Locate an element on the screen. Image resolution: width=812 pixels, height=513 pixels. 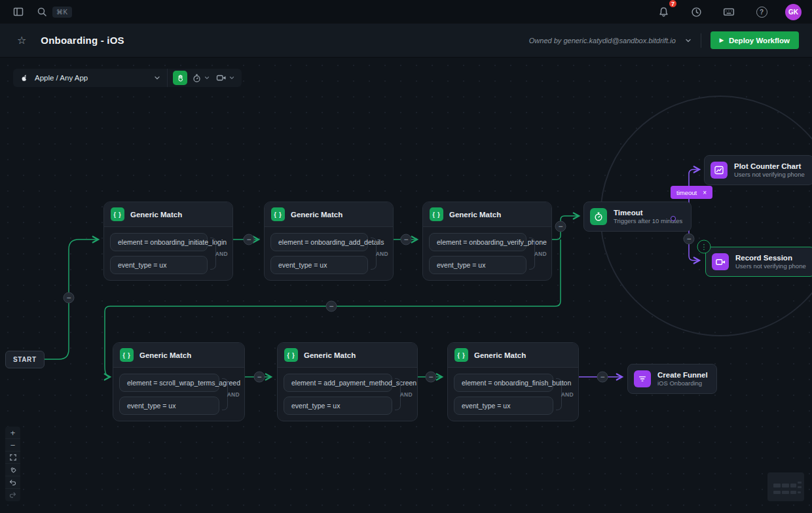
funnel-icon is located at coordinates (642, 379).